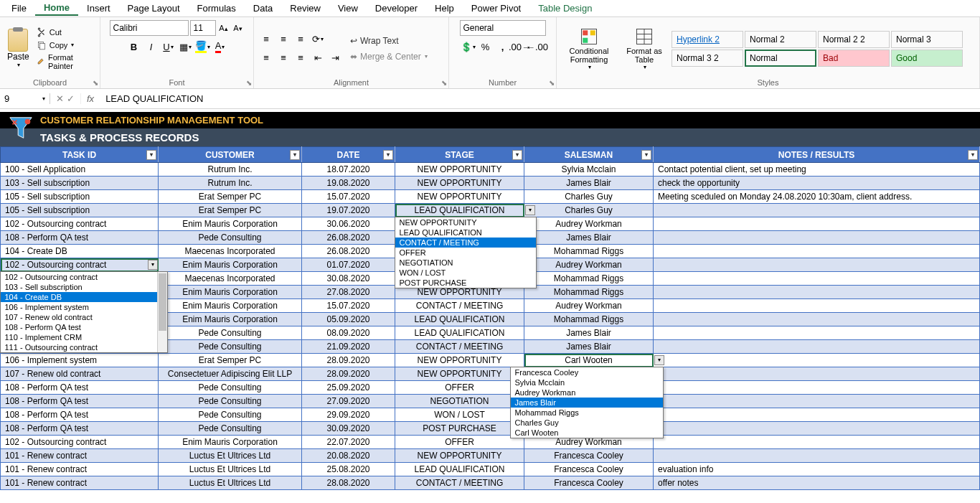 This screenshot has height=503, width=980. I want to click on cell-date: 20.08.2020, so click(349, 456).